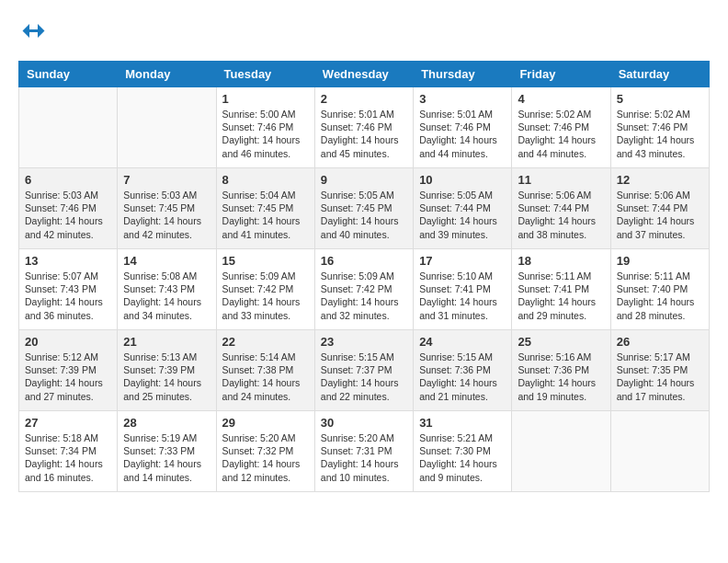 This screenshot has width=728, height=563. I want to click on calendar-cell: 24Sunrise: 5:15 AM Sunset: 7:36 PM Dayli…, so click(463, 371).